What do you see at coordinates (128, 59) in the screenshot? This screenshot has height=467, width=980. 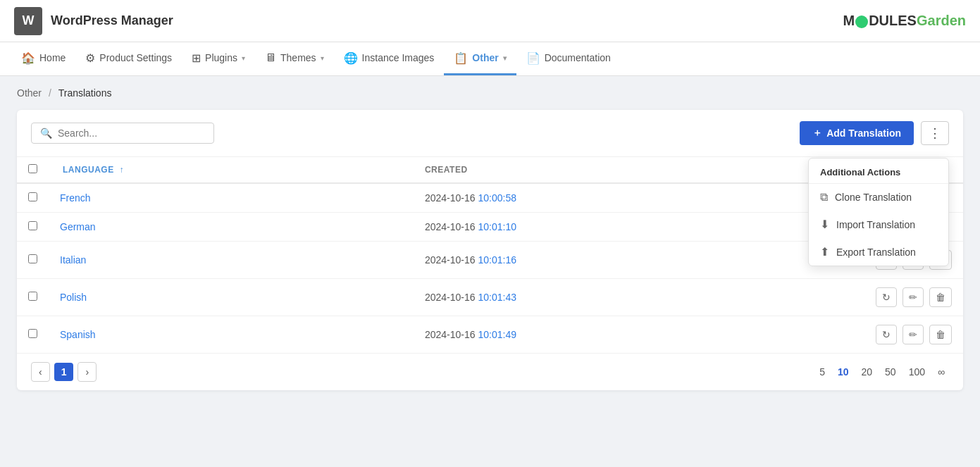 I see `nav-item-product-settings: ⚙ Product Settings` at bounding box center [128, 59].